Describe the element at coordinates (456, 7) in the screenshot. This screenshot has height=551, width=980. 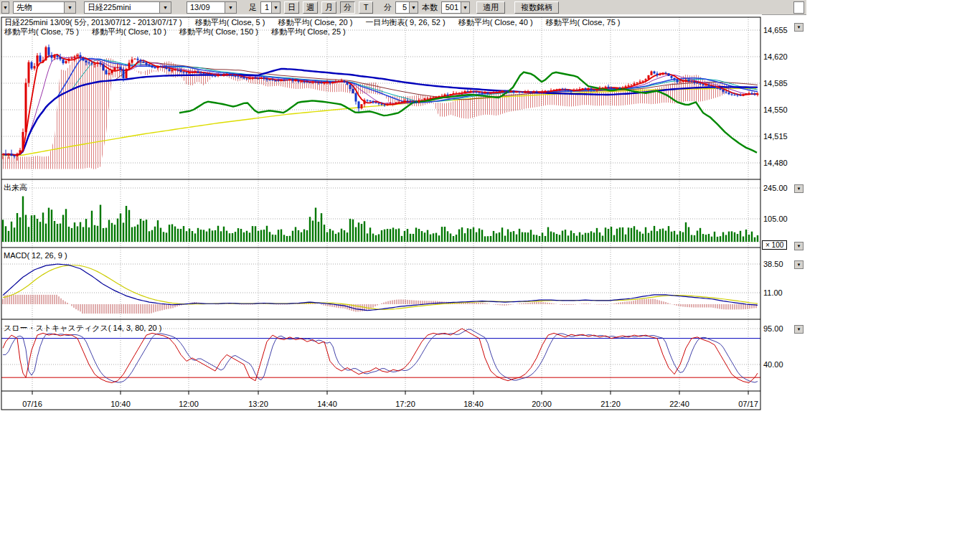
I see `bars-count-input: 501 ▼` at that location.